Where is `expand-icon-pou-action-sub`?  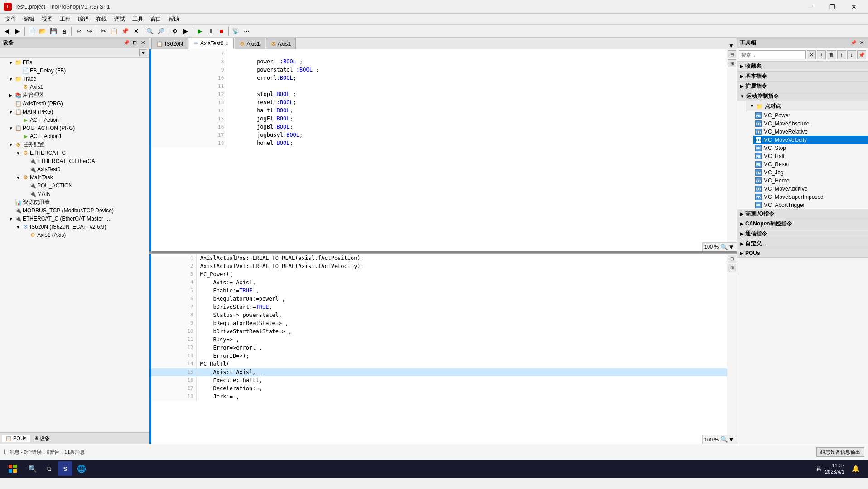
expand-icon-pou-action-sub is located at coordinates (25, 186).